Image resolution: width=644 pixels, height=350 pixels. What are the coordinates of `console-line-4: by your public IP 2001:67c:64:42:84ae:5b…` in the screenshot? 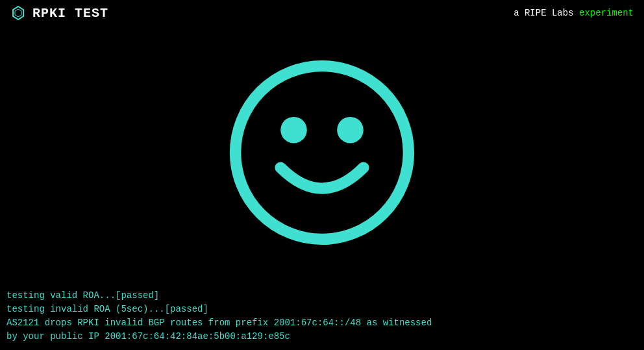 It's located at (322, 336).